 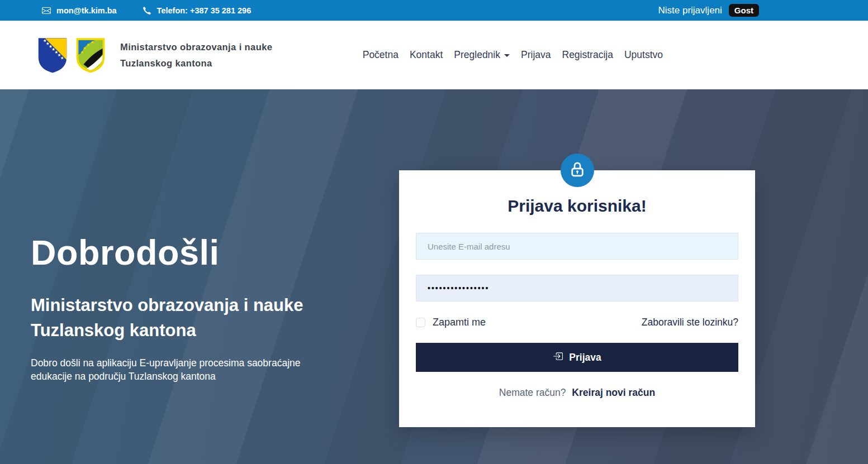 I want to click on password-input, so click(x=577, y=288).